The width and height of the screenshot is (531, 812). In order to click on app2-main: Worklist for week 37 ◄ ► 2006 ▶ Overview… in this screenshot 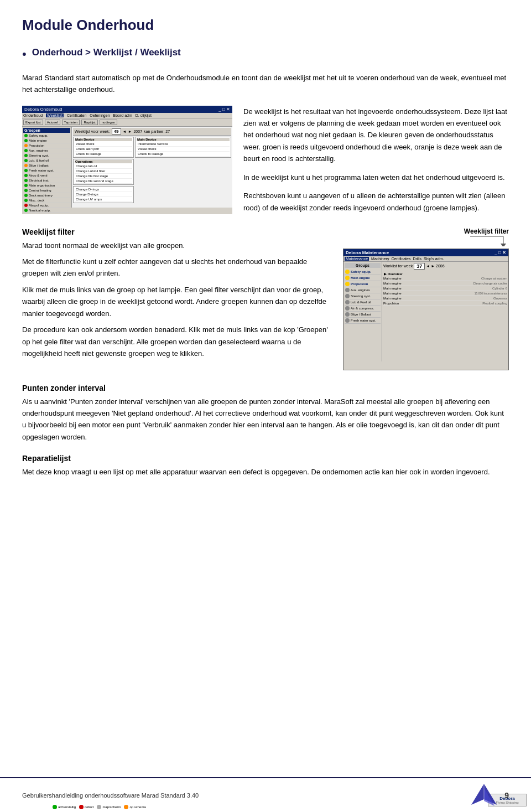, I will do `click(445, 312)`.